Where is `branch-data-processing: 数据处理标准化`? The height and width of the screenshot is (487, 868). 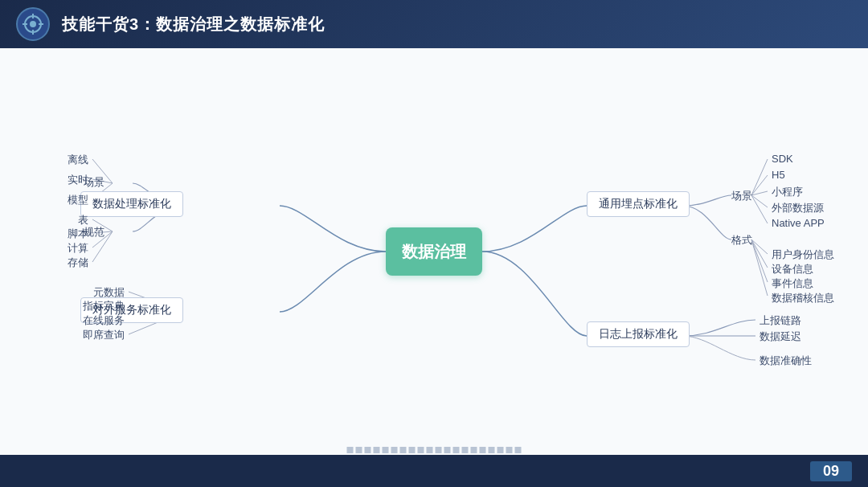
branch-data-processing: 数据处理标准化 is located at coordinates (132, 204).